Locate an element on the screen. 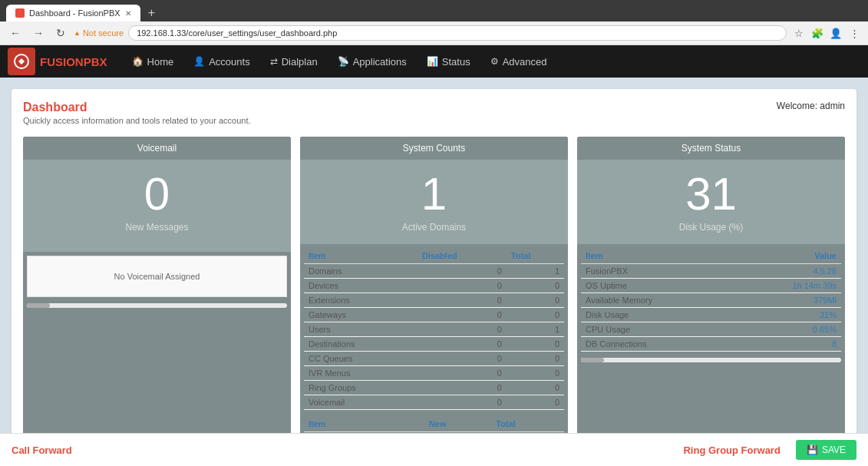  status-icon: 📊 is located at coordinates (433, 61).